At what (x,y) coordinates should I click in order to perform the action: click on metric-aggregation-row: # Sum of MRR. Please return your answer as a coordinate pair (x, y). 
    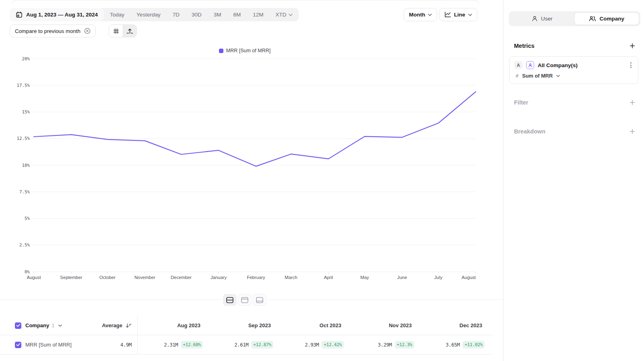
    Looking at the image, I should click on (574, 76).